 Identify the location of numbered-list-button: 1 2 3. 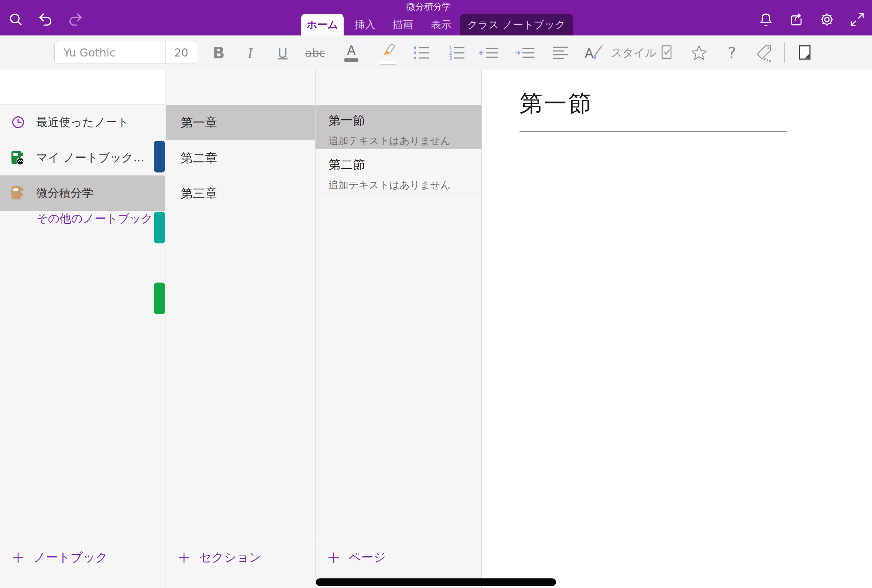
(457, 53).